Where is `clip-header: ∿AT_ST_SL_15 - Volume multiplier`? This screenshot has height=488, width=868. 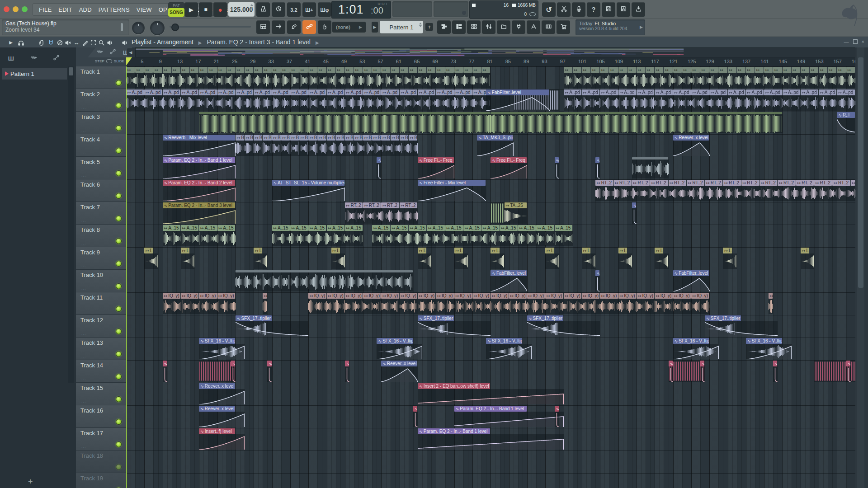
clip-header: ∿AT_ST_SL_15 - Volume multiplier is located at coordinates (308, 183).